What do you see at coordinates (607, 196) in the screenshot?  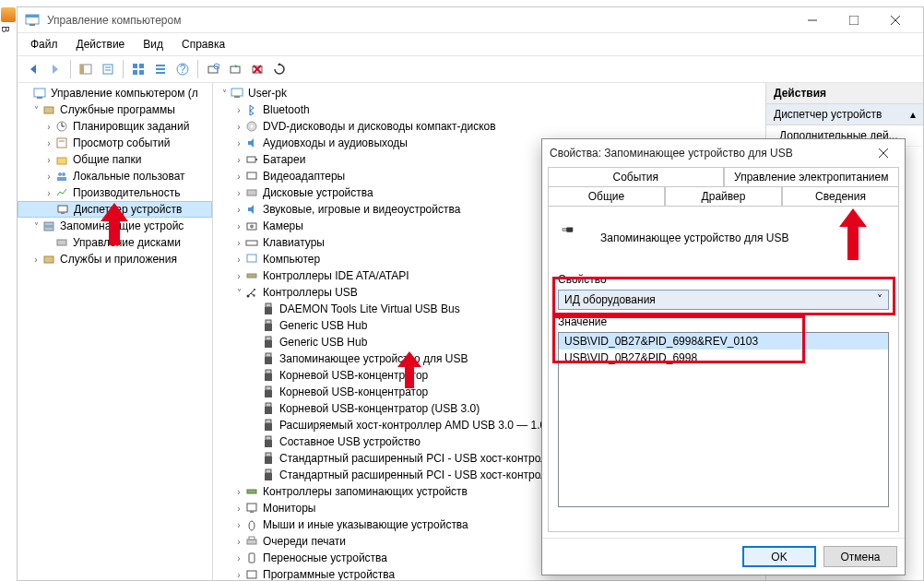 I see `tab-general: Общие` at bounding box center [607, 196].